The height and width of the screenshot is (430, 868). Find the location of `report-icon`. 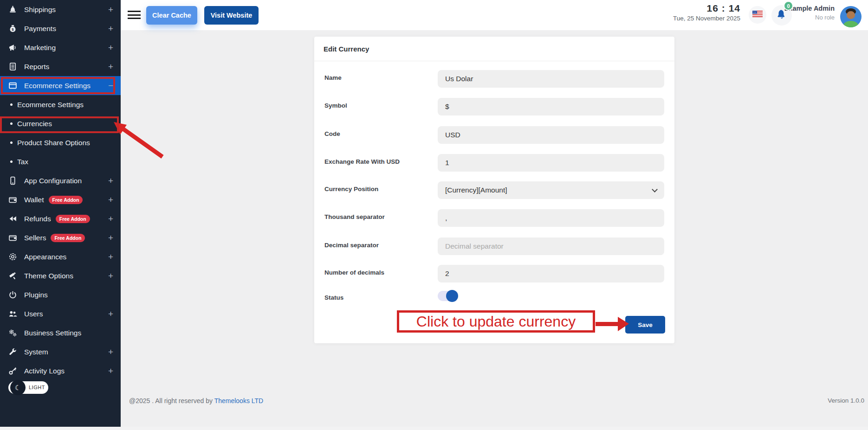

report-icon is located at coordinates (13, 67).